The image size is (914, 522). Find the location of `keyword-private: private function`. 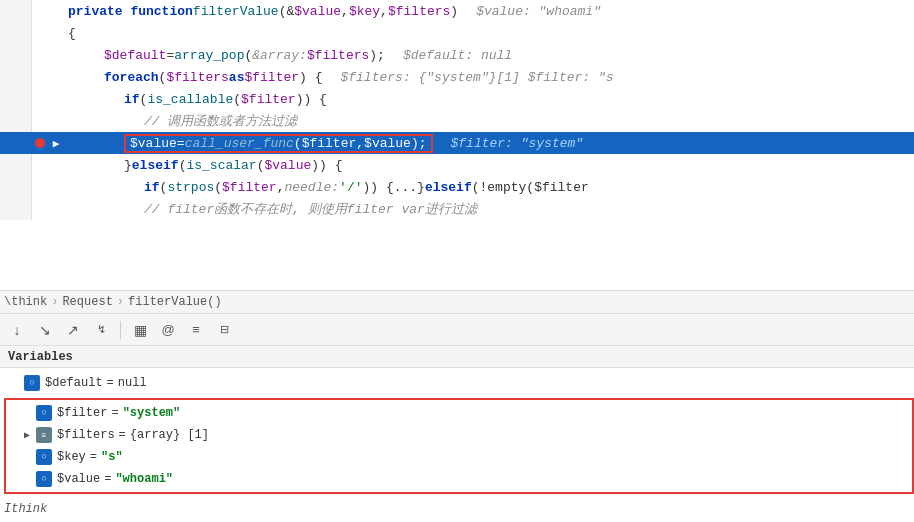

keyword-private: private function is located at coordinates (130, 12).